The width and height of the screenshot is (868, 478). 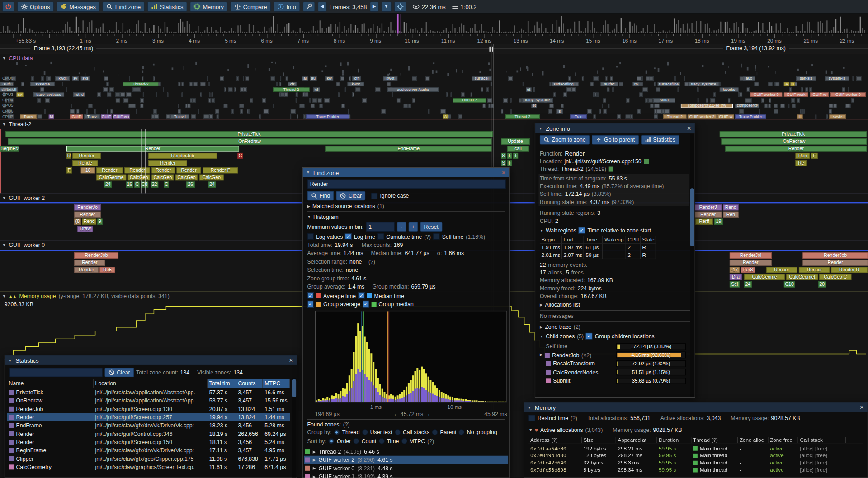 What do you see at coordinates (615, 355) in the screenshot?
I see `child-zone-row: ▶RenderJob(×2)4.16 ms (92.60%)` at bounding box center [615, 355].